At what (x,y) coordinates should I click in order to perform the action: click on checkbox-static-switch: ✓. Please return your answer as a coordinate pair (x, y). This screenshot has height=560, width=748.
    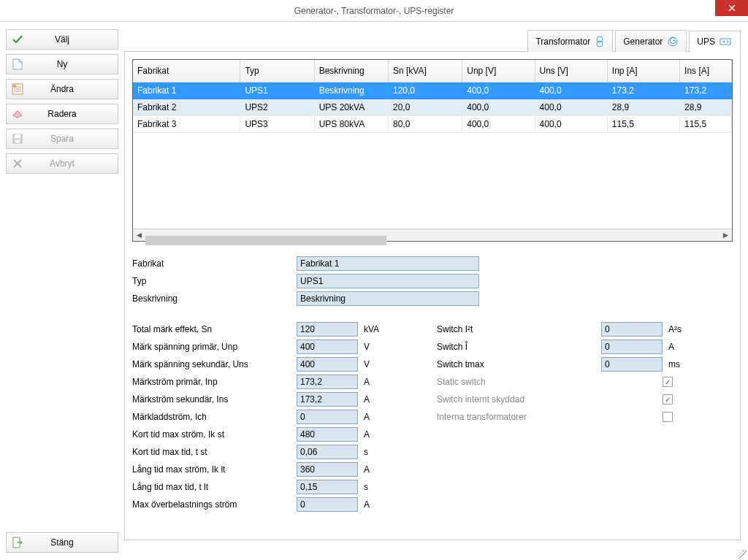
    Looking at the image, I should click on (668, 382).